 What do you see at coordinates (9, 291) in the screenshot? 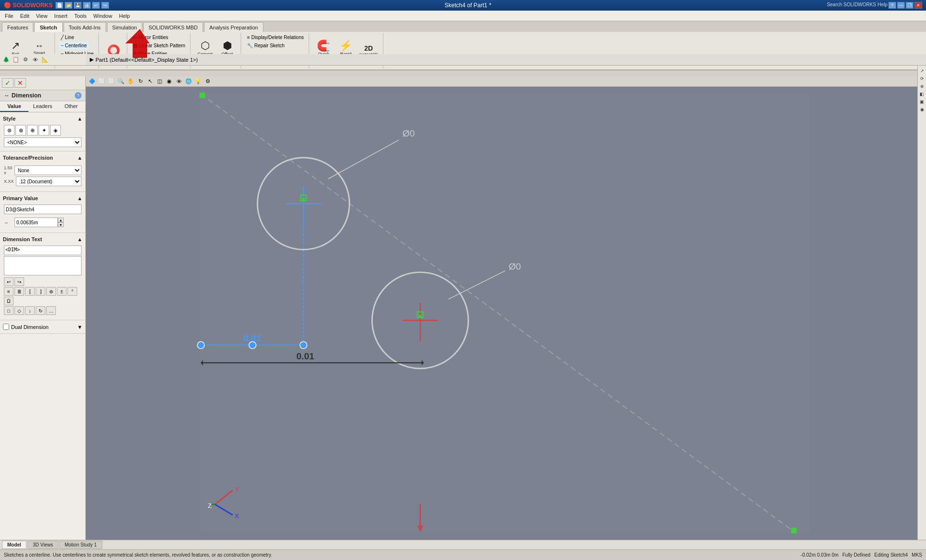
I see `align-left-icon: ≡` at bounding box center [9, 291].